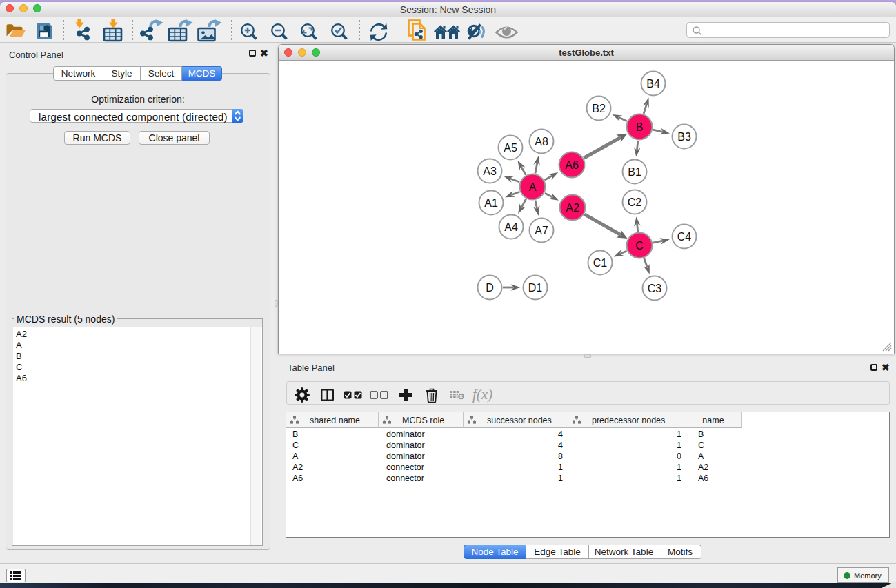  Describe the element at coordinates (490, 288) in the screenshot. I see `svg-text: D` at that location.